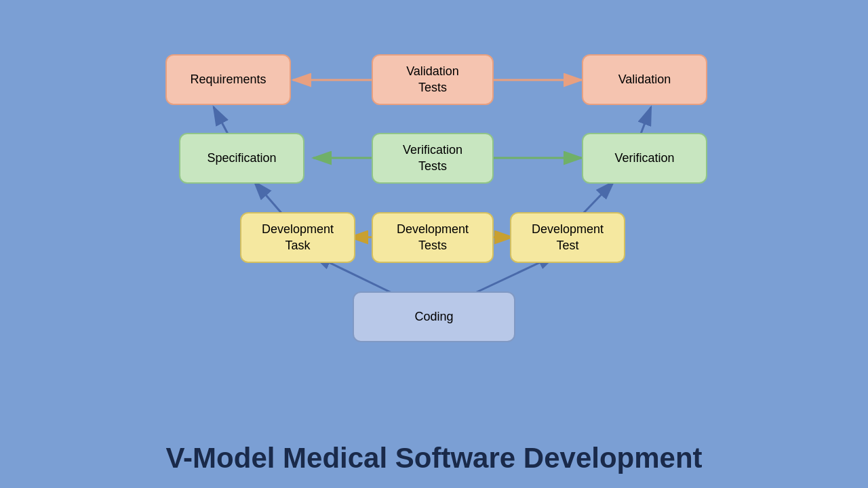 The width and height of the screenshot is (868, 488). I want to click on validation-tests-node: ValidationTests, so click(433, 80).